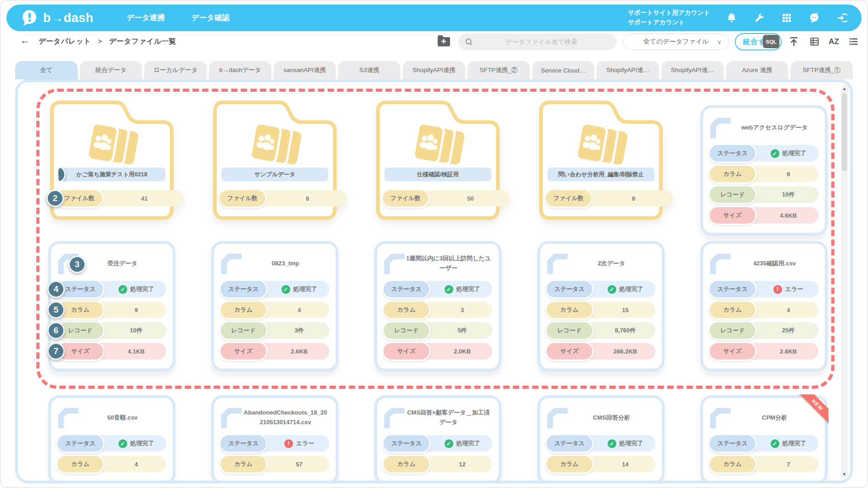 Image resolution: width=868 pixels, height=488 pixels. What do you see at coordinates (764, 289) in the screenshot?
I see `status-row: ステータス エラー` at bounding box center [764, 289].